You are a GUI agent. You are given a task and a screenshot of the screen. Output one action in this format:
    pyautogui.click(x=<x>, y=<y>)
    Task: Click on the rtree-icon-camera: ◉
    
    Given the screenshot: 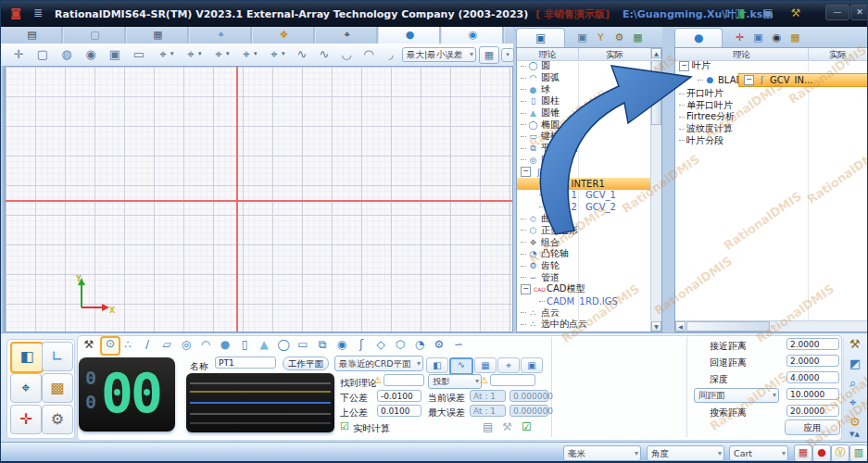 What is the action you would take?
    pyautogui.click(x=776, y=37)
    